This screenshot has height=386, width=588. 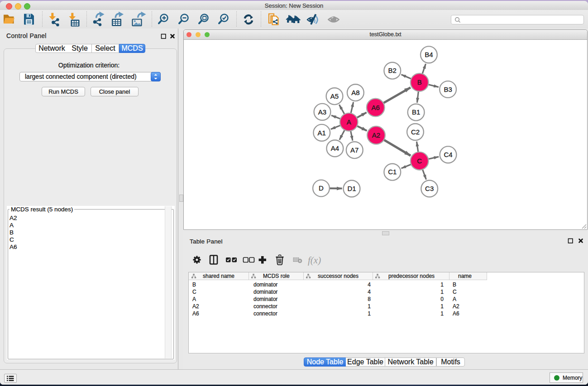 What do you see at coordinates (349, 122) in the screenshot?
I see `svg-text: A` at bounding box center [349, 122].